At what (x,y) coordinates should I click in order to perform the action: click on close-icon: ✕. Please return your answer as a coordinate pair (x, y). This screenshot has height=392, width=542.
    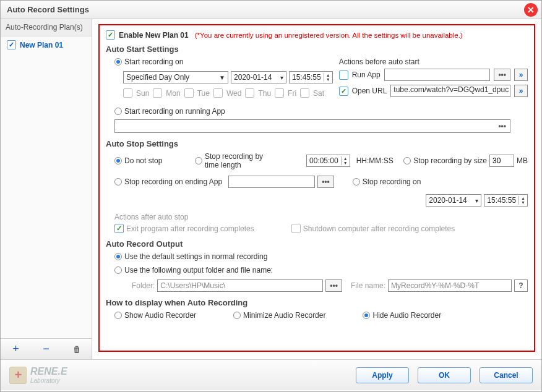
    Looking at the image, I should click on (531, 10).